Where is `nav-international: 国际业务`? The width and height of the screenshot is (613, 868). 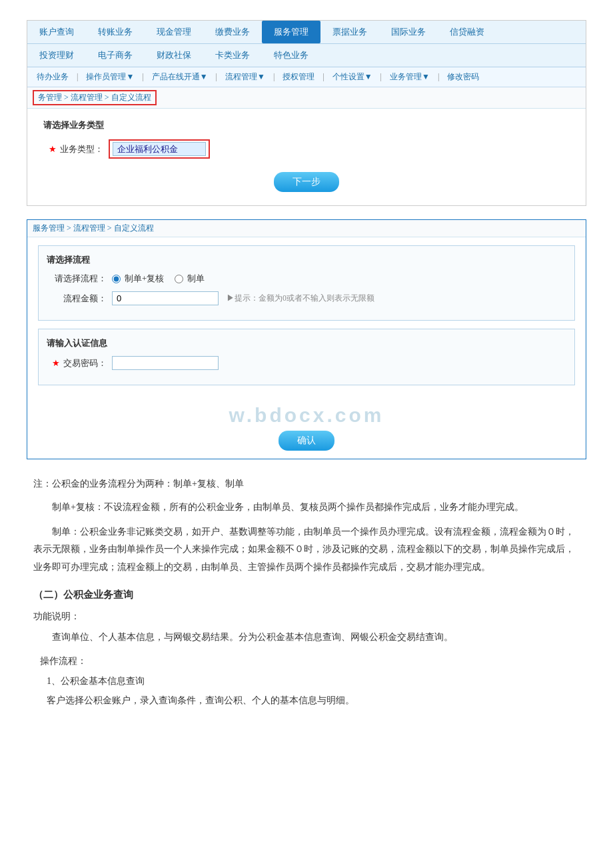
nav-international: 国际业务 is located at coordinates (408, 32).